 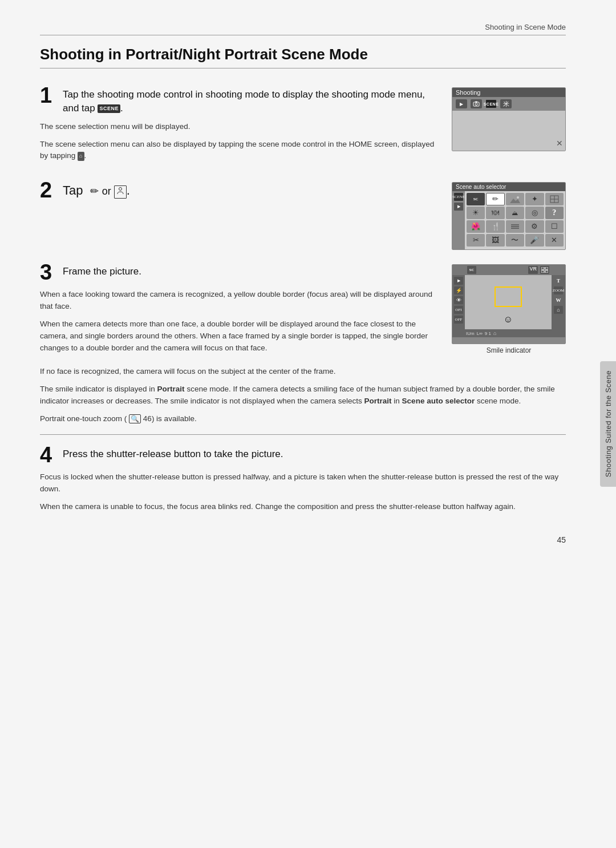 I want to click on scene-item-gear: ⚙, so click(x=534, y=227).